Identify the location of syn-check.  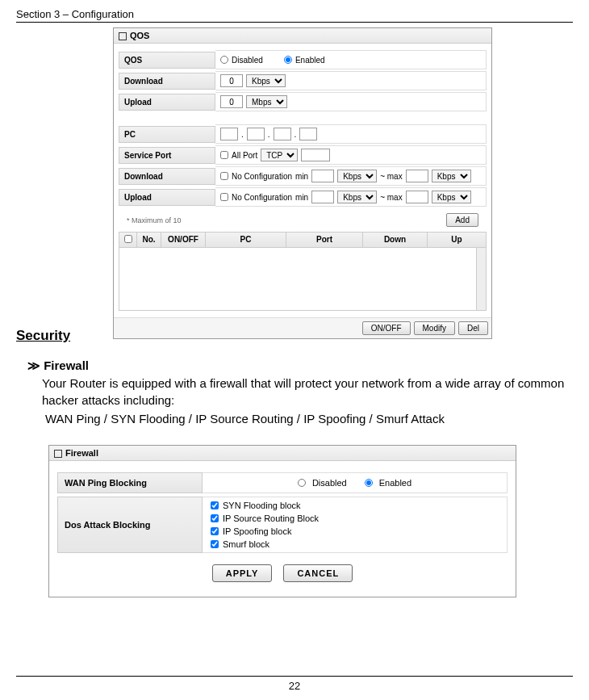
(215, 505).